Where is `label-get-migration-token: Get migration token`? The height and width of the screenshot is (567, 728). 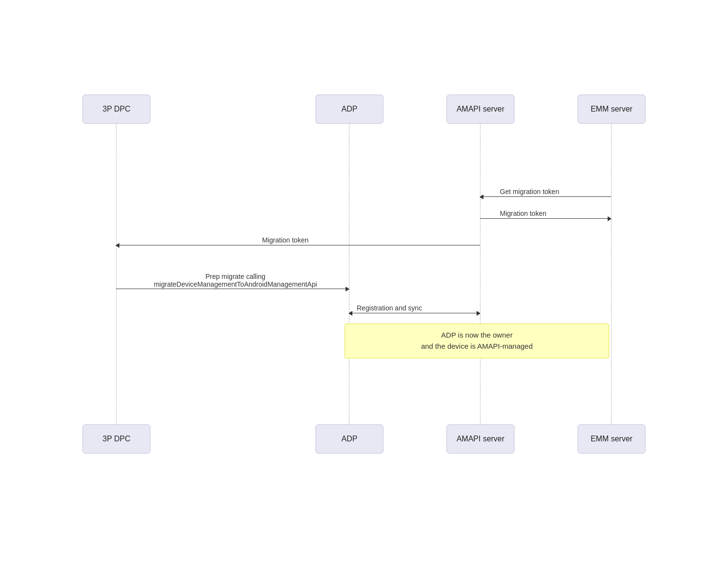 label-get-migration-token: Get migration token is located at coordinates (529, 192).